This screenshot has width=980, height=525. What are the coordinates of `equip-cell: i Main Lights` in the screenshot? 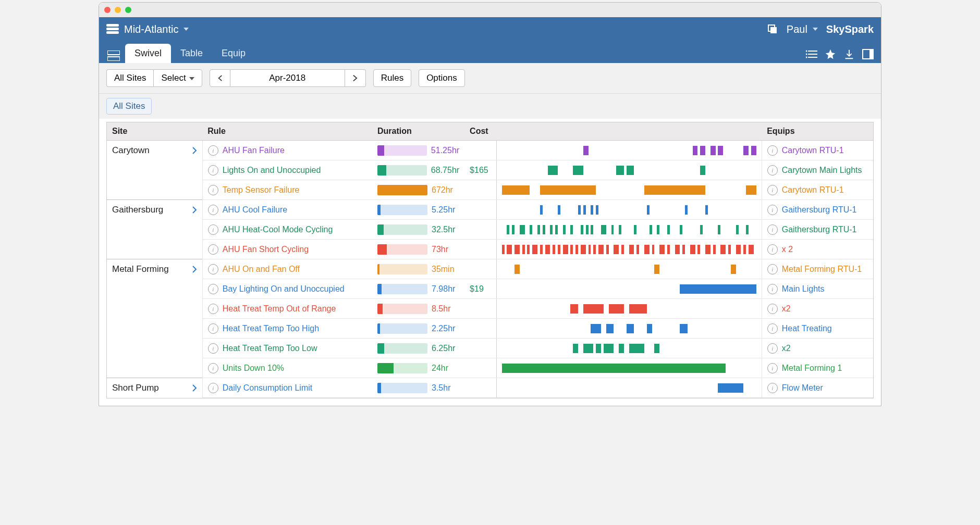 It's located at (817, 289).